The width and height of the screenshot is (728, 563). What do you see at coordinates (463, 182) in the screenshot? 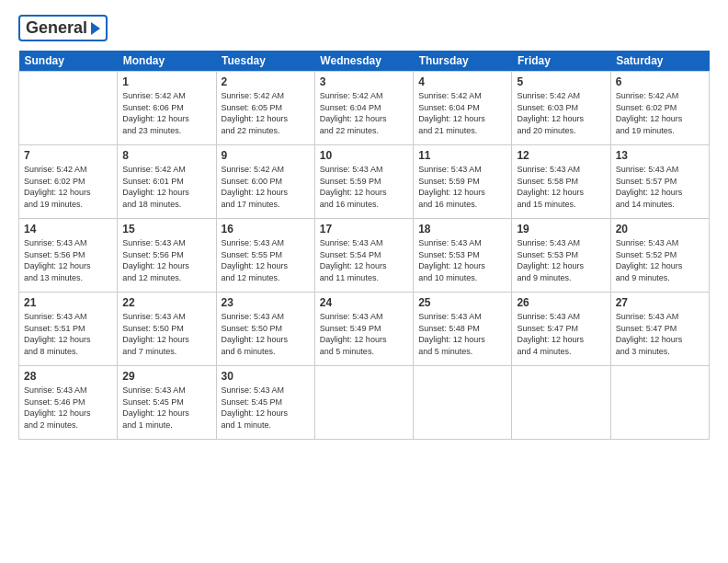
I see `calendar-cell: 11Sunrise: 5:43 AM Sunset: 5:59 PM Dayli…` at bounding box center [463, 182].